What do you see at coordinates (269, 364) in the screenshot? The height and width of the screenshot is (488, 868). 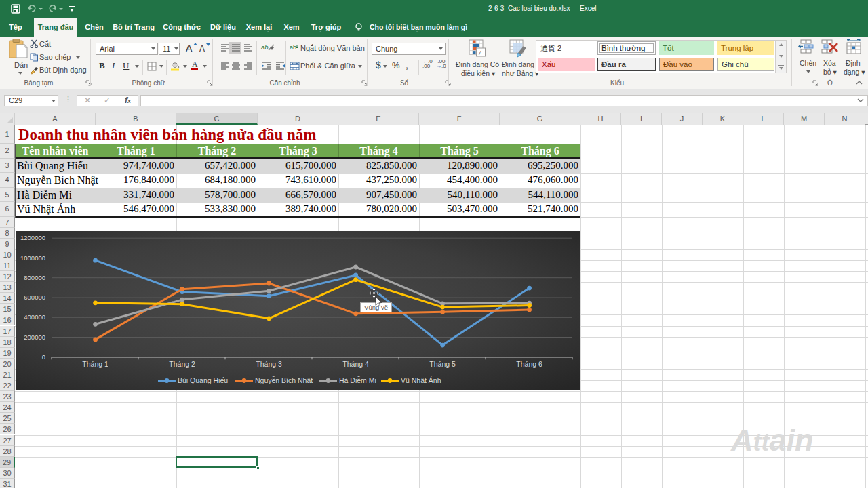 I see `svg-text: Tháng 3` at bounding box center [269, 364].